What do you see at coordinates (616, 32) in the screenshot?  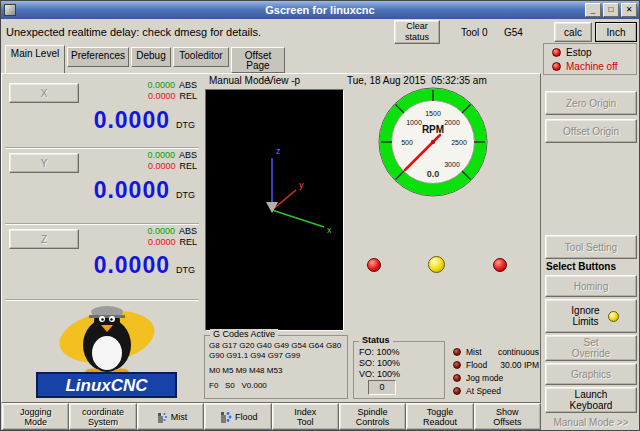 I see `units-button: Inch` at bounding box center [616, 32].